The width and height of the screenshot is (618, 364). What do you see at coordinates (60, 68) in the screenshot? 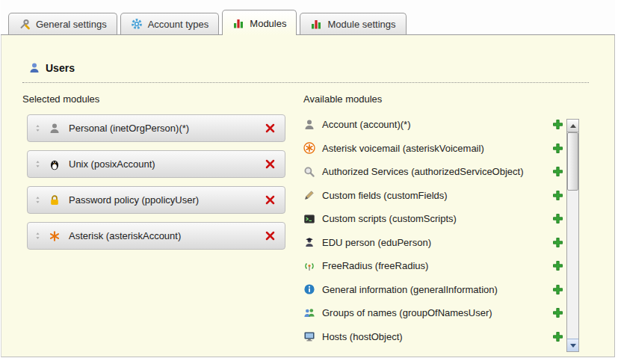
I see `section-title: Users` at bounding box center [60, 68].